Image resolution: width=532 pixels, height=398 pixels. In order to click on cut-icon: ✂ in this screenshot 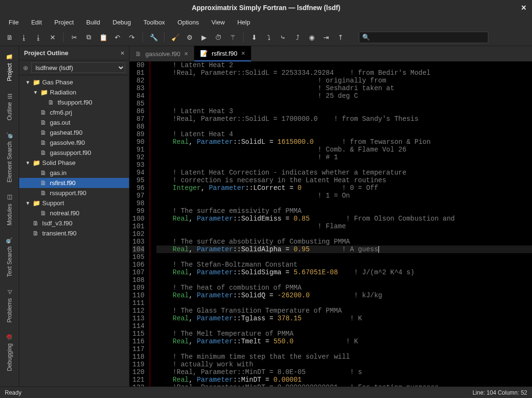, I will do `click(74, 37)`.